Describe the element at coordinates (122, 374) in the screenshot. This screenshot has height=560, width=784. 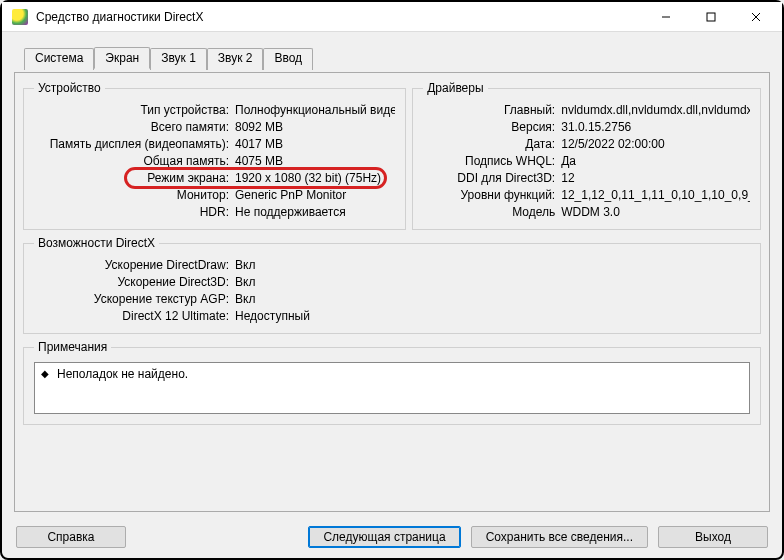
I see `notes-text: Неполадок не найдено.` at that location.